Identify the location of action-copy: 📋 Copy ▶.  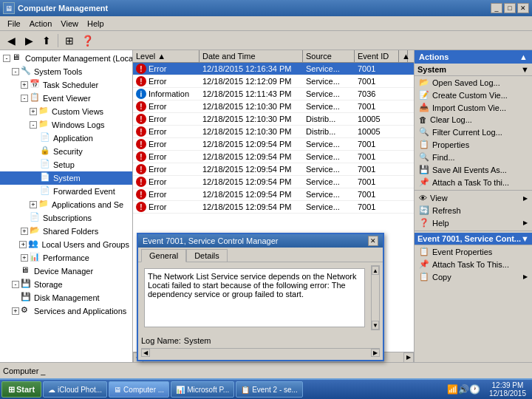
(473, 276).